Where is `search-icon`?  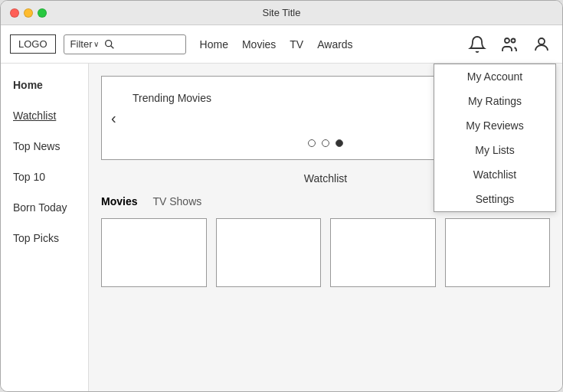 search-icon is located at coordinates (110, 44).